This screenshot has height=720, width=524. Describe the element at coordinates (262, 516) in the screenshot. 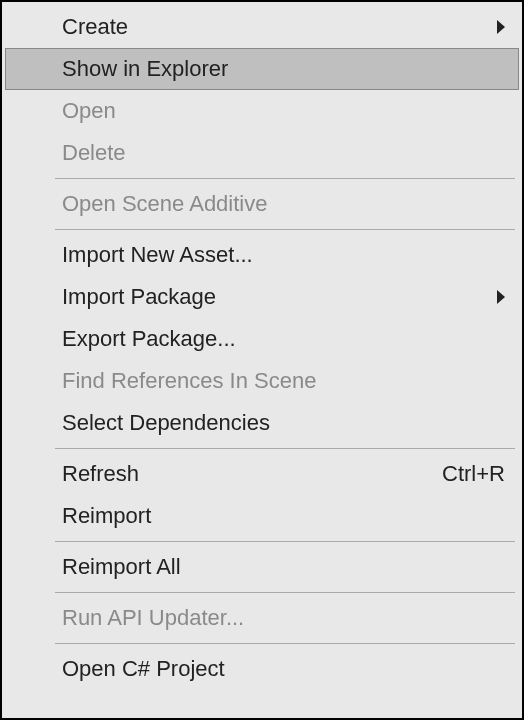

I see `menu-item-reimport: Reimport` at that location.